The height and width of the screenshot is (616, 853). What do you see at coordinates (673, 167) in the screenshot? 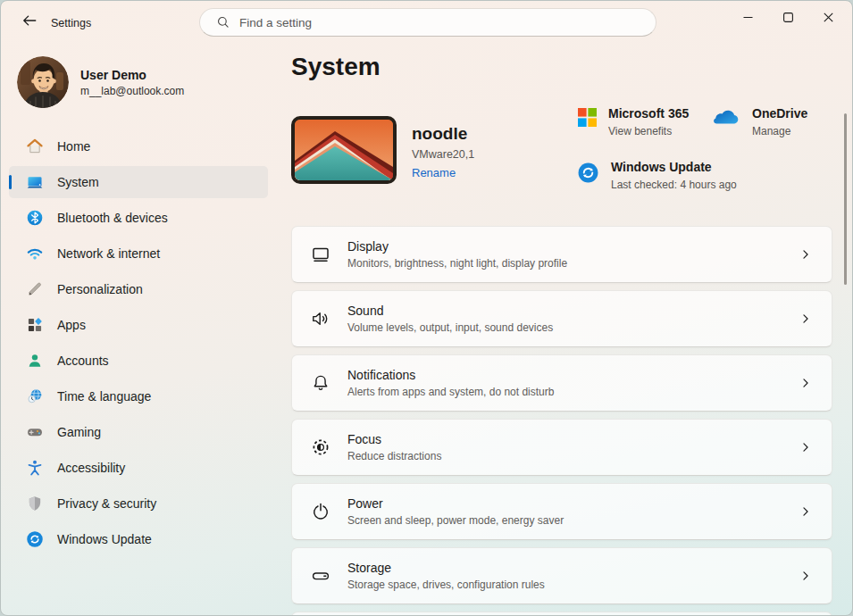
I see `quick-card-title: Windows Update` at bounding box center [673, 167].